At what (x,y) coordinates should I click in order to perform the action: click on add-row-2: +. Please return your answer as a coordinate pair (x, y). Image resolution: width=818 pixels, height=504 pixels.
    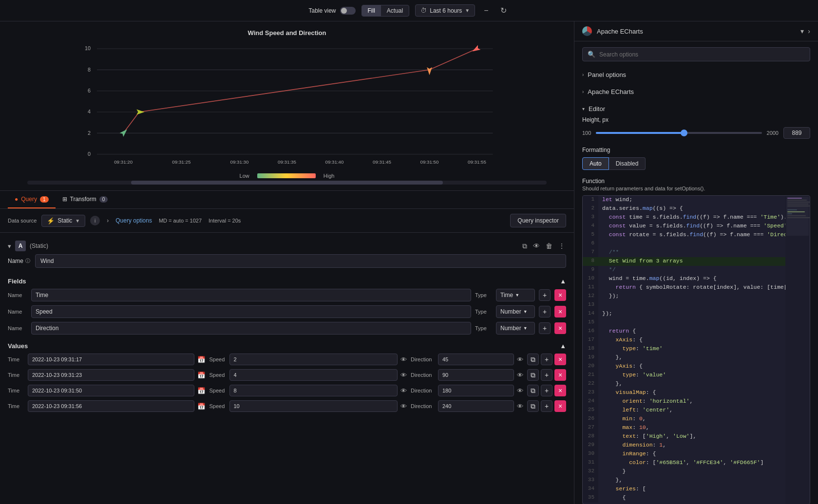
    Looking at the image, I should click on (547, 391).